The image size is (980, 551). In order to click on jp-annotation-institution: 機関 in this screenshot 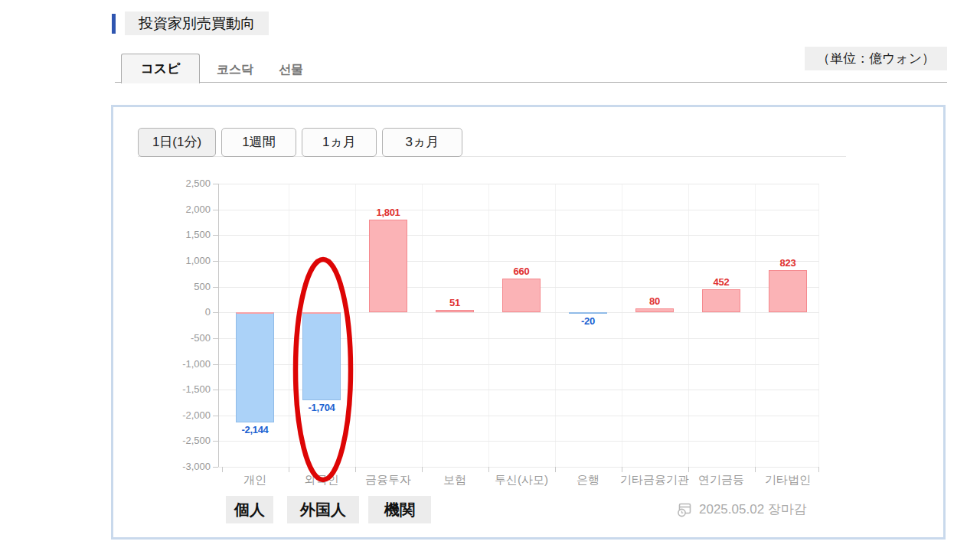, I will do `click(400, 510)`.